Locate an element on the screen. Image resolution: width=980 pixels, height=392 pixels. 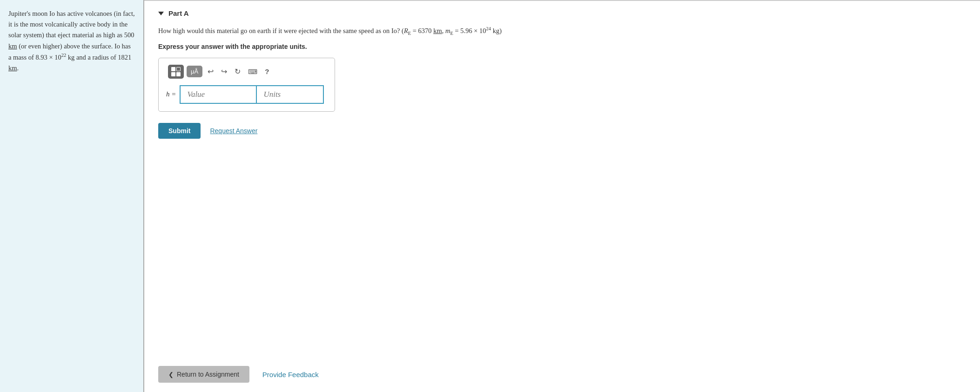
value-input is located at coordinates (218, 95).